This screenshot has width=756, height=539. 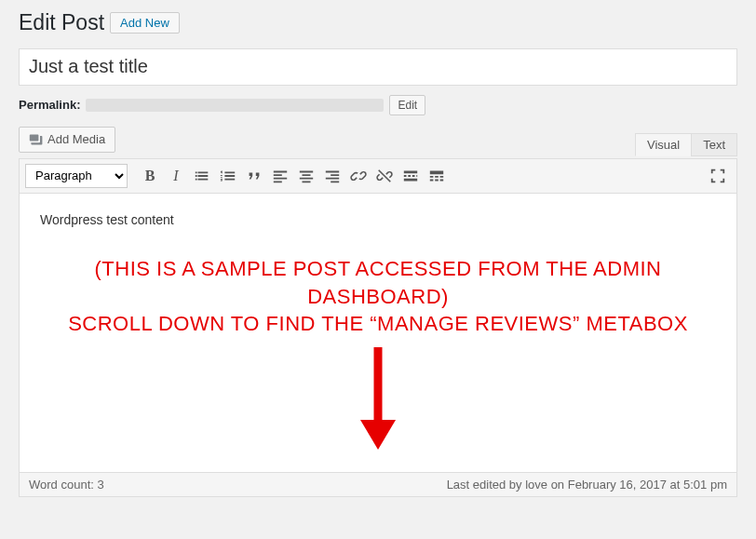 I want to click on page-title: Edit Post, so click(x=61, y=23).